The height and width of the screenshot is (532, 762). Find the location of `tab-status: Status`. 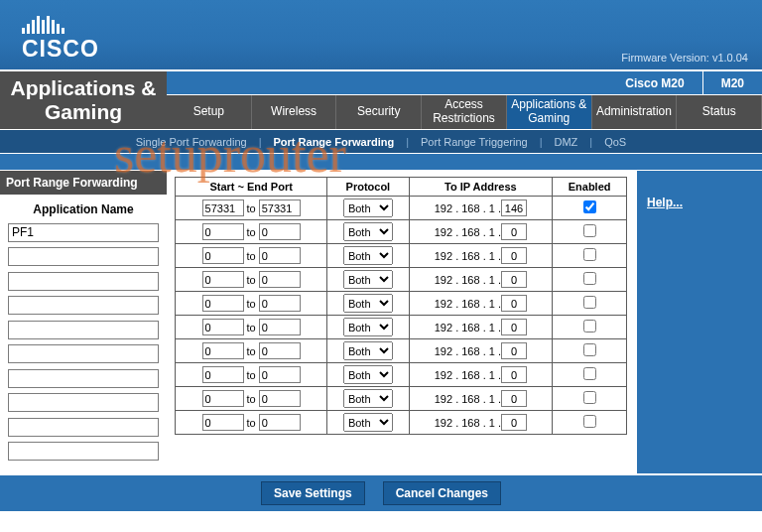

tab-status: Status is located at coordinates (719, 112).